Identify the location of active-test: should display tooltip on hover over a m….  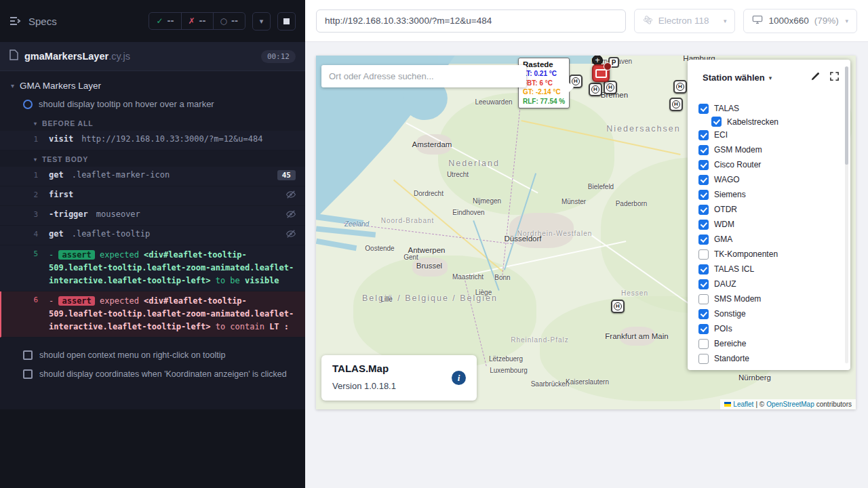
(153, 104).